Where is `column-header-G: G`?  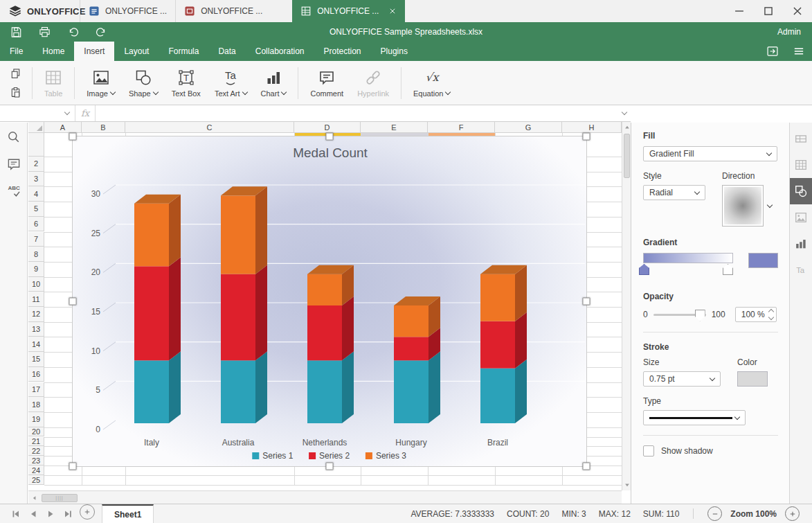 column-header-G: G is located at coordinates (529, 127).